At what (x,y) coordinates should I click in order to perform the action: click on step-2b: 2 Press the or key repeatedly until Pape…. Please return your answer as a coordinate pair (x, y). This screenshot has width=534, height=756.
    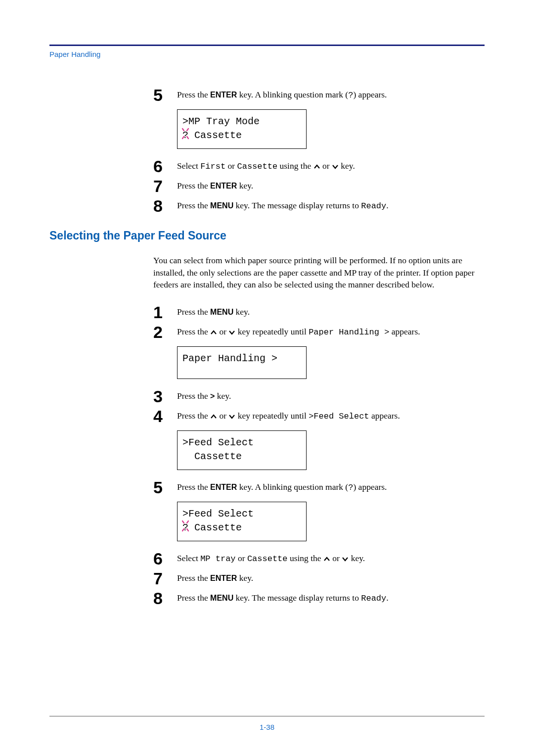
    Looking at the image, I should click on (316, 331).